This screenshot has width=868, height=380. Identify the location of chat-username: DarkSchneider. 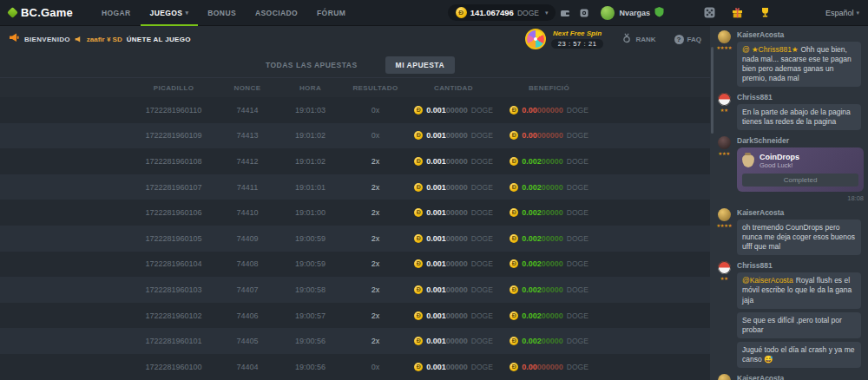
(799, 141).